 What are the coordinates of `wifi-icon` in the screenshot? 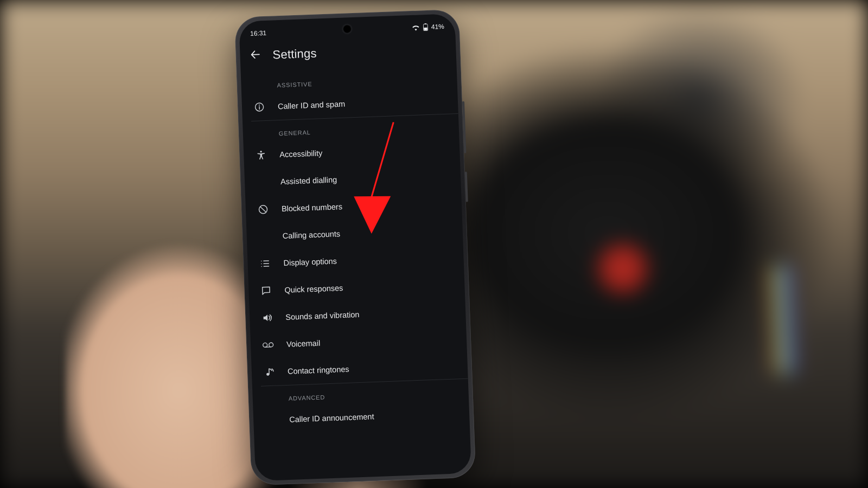 It's located at (416, 28).